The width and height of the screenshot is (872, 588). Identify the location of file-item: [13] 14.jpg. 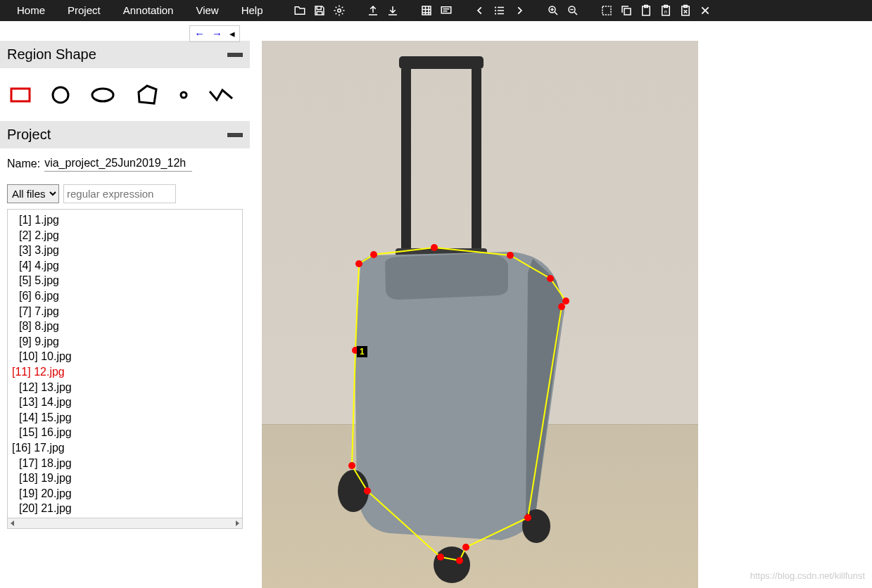
(125, 402).